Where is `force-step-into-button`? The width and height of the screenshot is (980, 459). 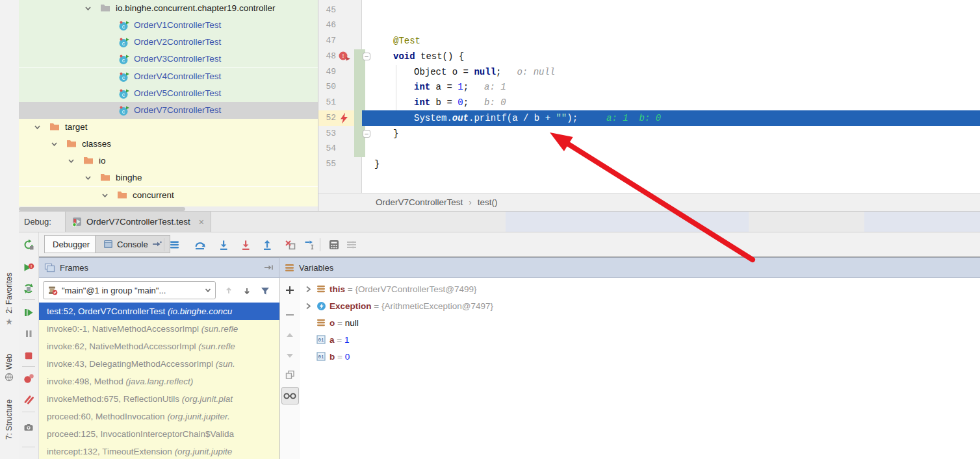 force-step-into-button is located at coordinates (246, 245).